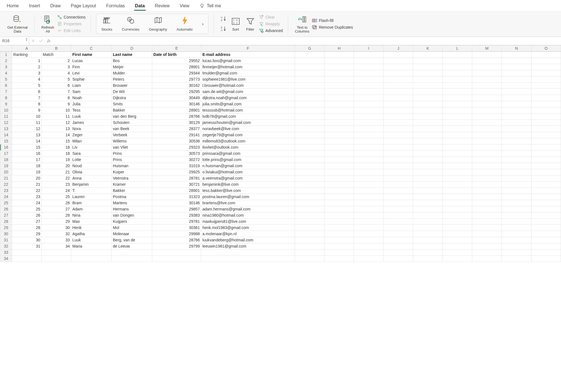  I want to click on row-header: 30, so click(6, 234).